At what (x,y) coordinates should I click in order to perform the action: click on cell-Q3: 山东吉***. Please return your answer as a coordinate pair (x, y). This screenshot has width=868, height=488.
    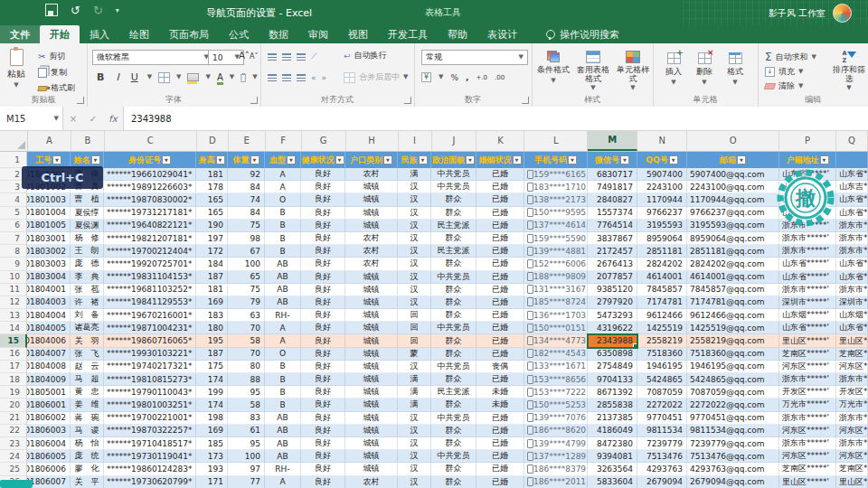
    Looking at the image, I should click on (852, 187).